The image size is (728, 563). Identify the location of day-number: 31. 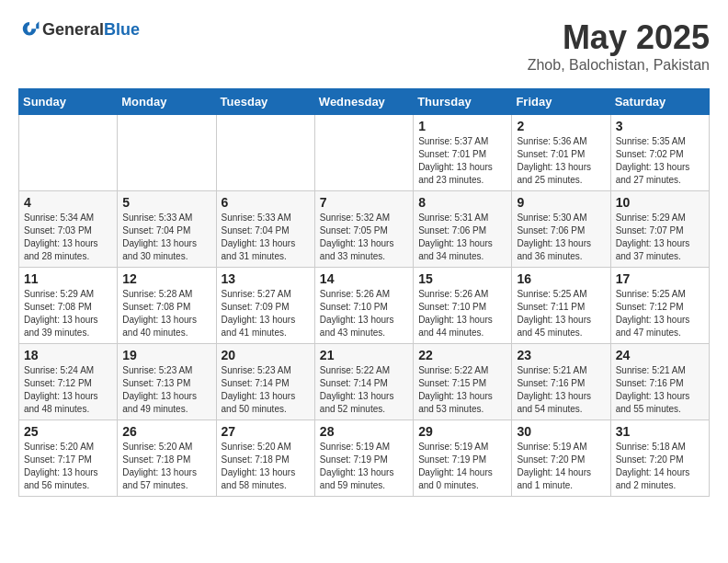
(660, 431).